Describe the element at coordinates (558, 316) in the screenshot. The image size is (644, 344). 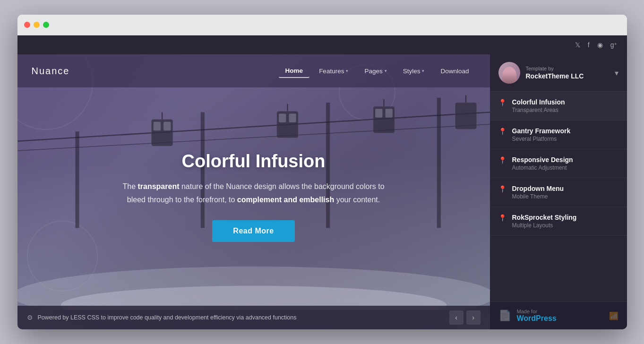
I see `sidebar-footer: 📄 Made for WordPress 📶` at that location.